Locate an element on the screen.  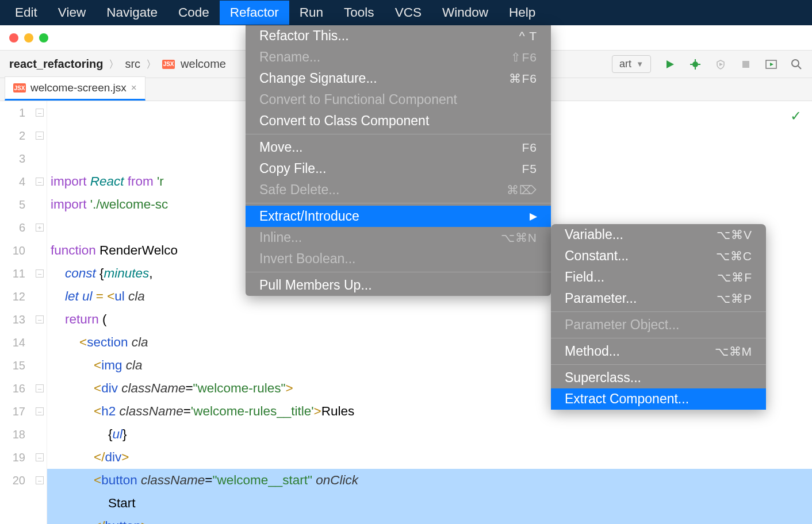
menubar-item-run: Run is located at coordinates (312, 13).